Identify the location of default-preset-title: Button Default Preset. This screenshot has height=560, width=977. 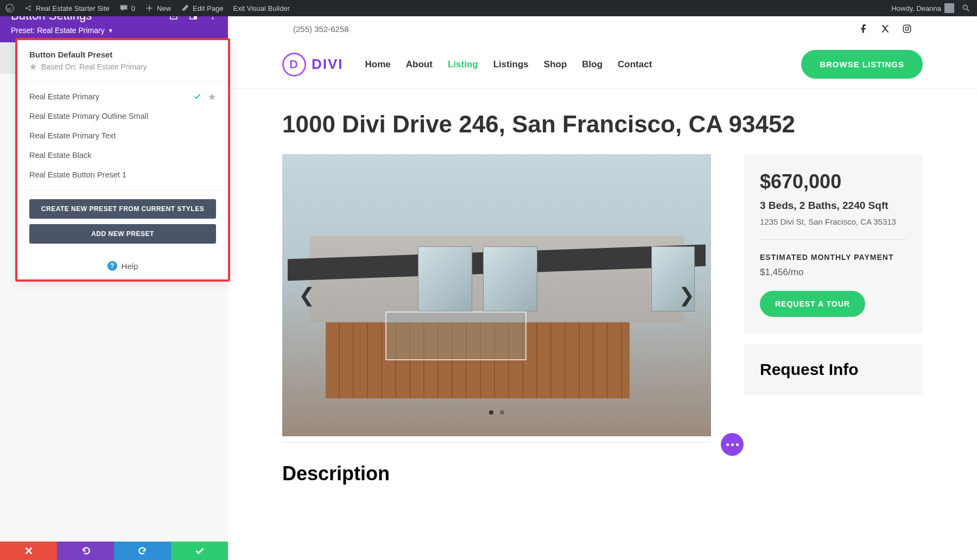
(123, 54).